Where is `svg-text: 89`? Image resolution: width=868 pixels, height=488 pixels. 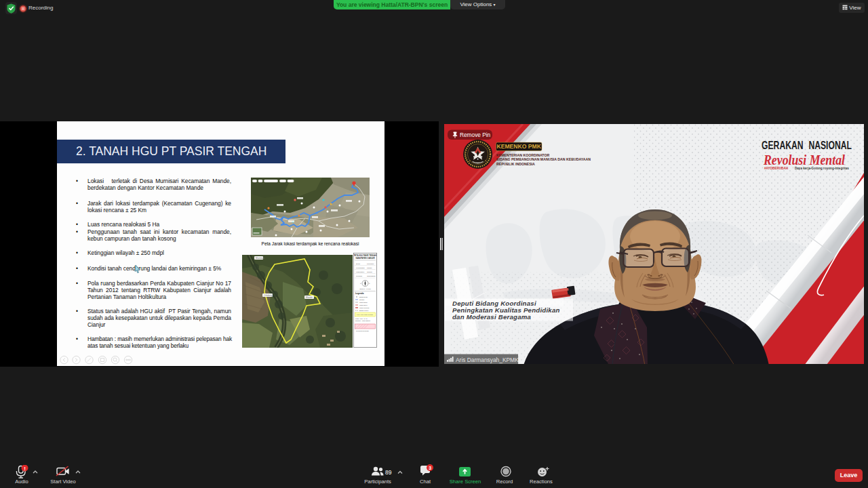
svg-text: 89 is located at coordinates (389, 472).